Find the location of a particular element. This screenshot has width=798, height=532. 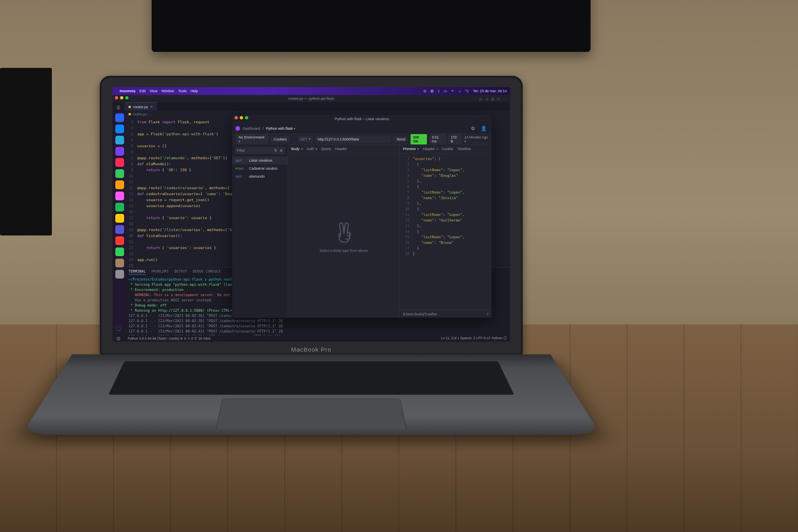

account-icon: 👤 is located at coordinates (484, 129).